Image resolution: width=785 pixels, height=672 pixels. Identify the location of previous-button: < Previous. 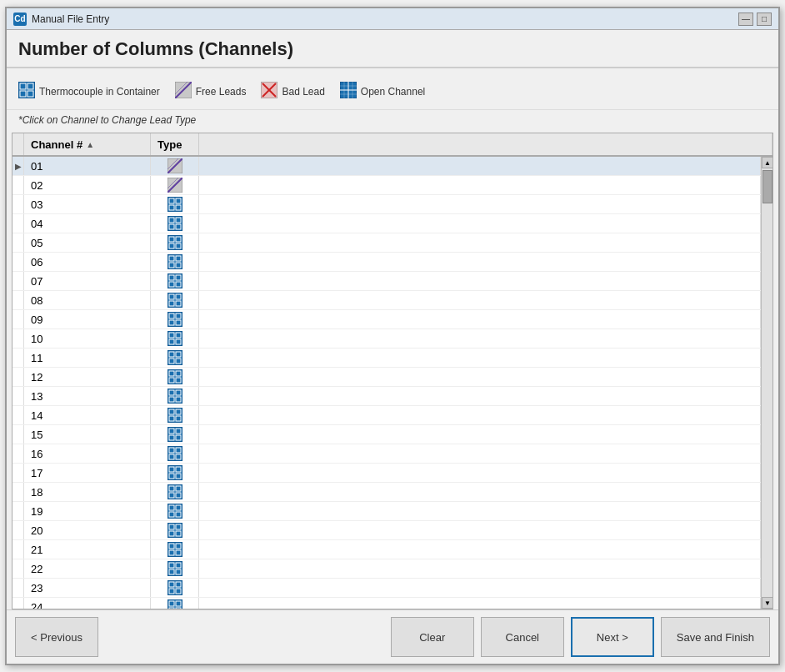
(57, 637).